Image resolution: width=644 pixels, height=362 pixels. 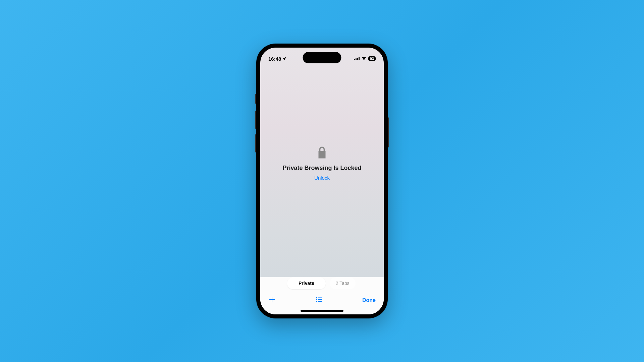 I want to click on main-content: Private Browsing Is Locked Unlock, so click(x=322, y=170).